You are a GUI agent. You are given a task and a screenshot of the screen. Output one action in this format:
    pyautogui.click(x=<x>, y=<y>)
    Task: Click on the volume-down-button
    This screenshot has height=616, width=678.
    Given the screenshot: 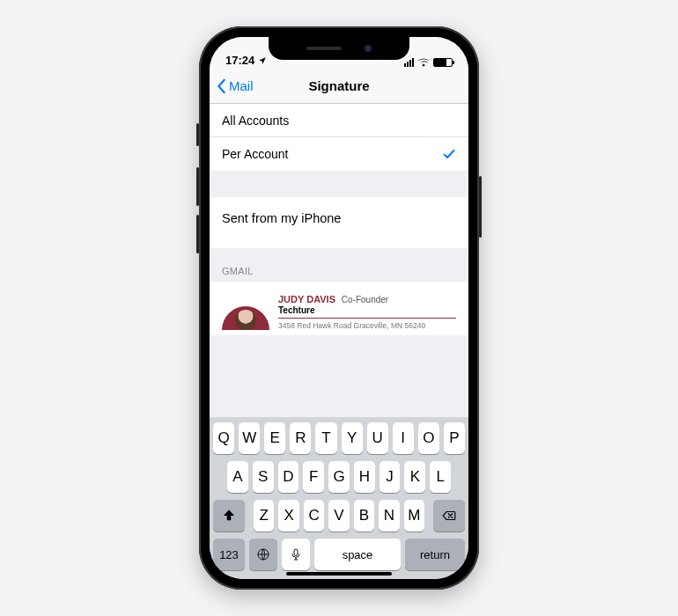 What is the action you would take?
    pyautogui.click(x=197, y=234)
    